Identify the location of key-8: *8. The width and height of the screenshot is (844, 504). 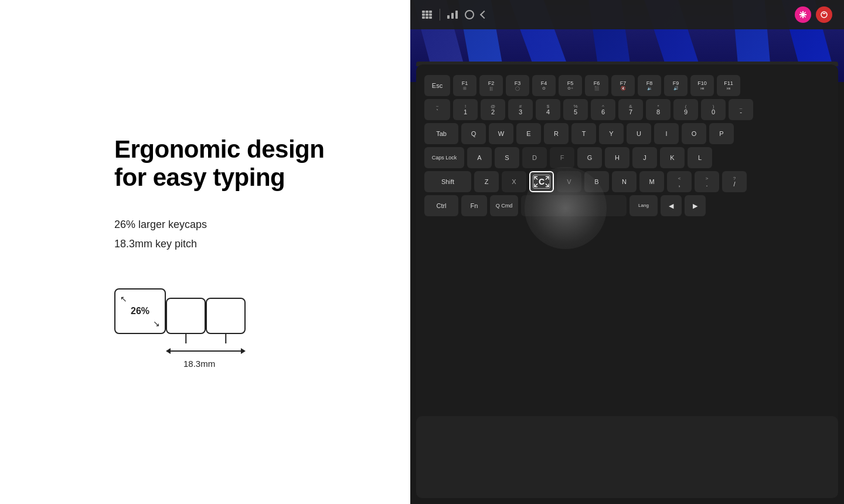
(658, 110).